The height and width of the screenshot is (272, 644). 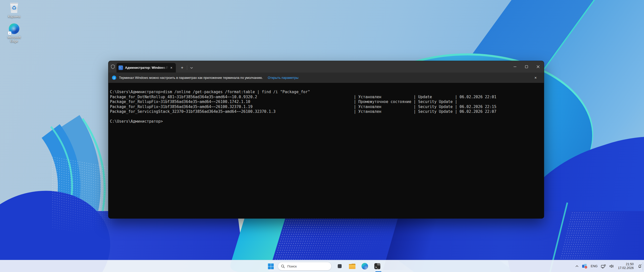 I want to click on taskbar-clock: 21:50 17.02.2026, so click(x=626, y=266).